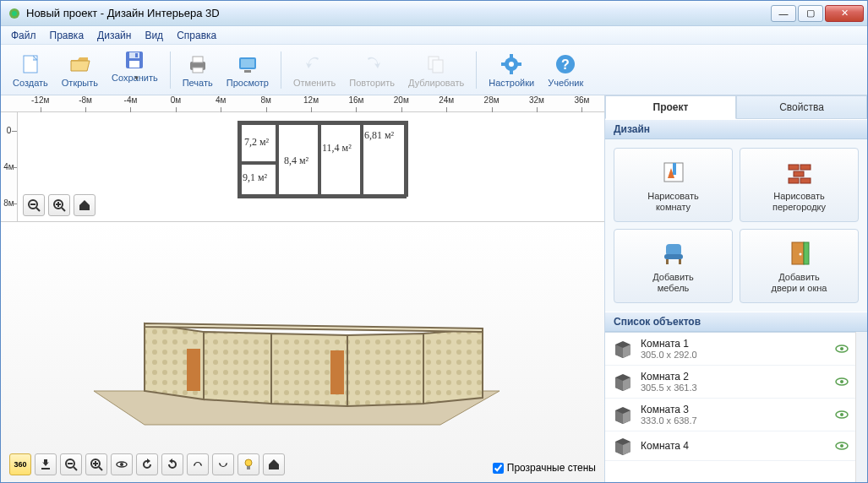  What do you see at coordinates (303, 104) in the screenshot?
I see `ruler-horizontal: -12м -8м -4м 0м 4м 8м 12м 16м 20м 24м 28…` at bounding box center [303, 104].